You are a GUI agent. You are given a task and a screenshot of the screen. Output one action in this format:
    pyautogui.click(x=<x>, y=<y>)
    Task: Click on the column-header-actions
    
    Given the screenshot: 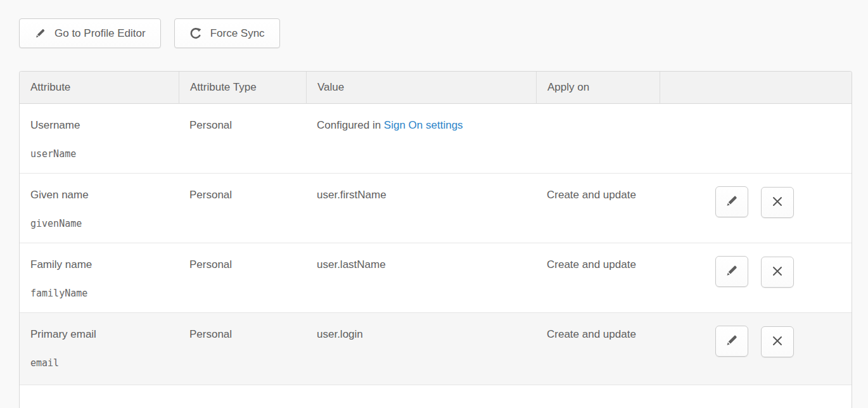 What is the action you would take?
    pyautogui.click(x=755, y=87)
    